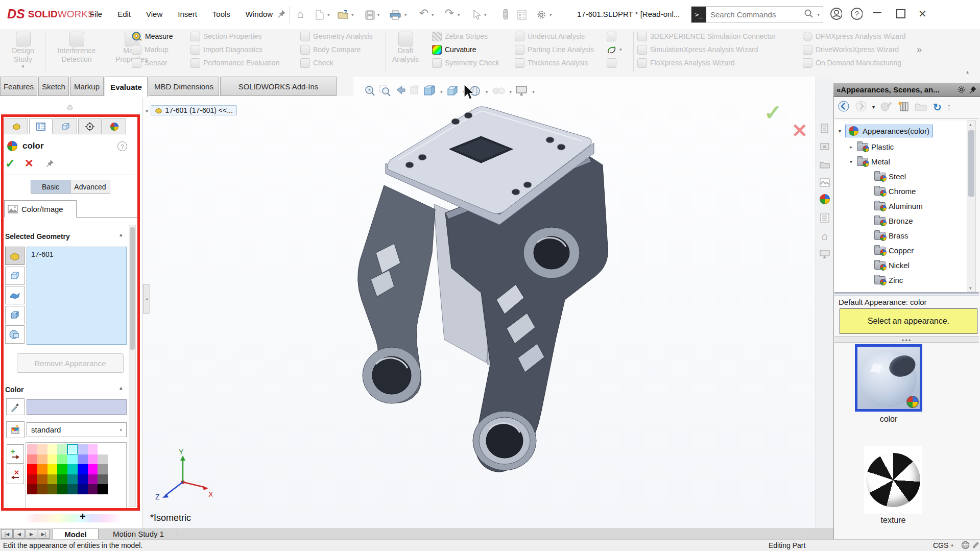 Image resolution: width=980 pixels, height=551 pixels. I want to click on nav-back-icon, so click(844, 107).